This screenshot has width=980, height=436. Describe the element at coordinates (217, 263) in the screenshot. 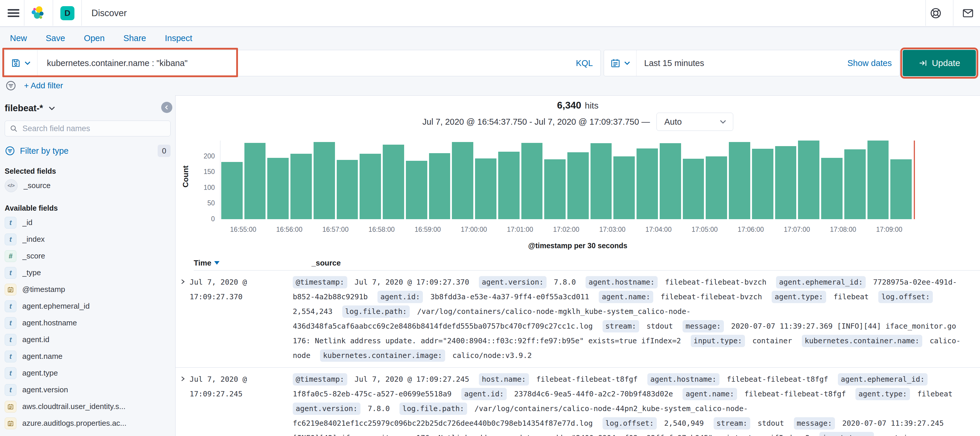

I see `sort-desc-icon` at that location.